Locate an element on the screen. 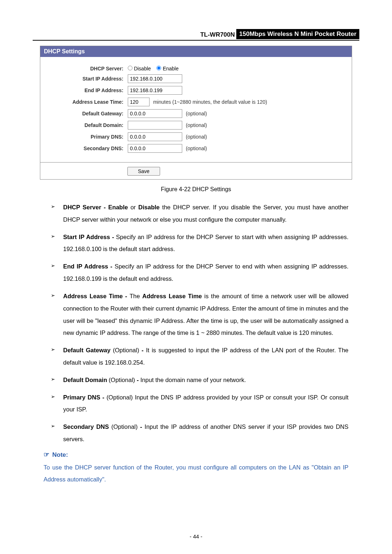 This screenshot has width=392, height=554. row-domain: Default Domain: (optional) is located at coordinates (196, 125).